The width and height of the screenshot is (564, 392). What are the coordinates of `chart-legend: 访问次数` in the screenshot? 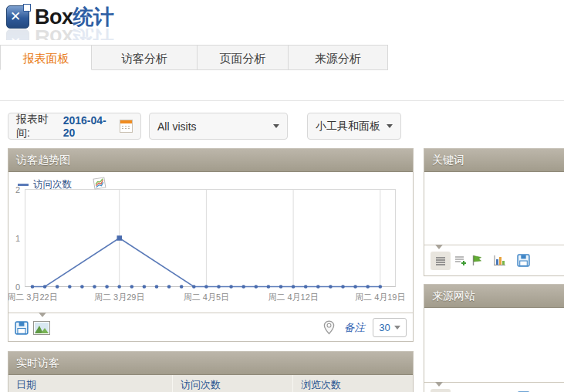 It's located at (62, 185).